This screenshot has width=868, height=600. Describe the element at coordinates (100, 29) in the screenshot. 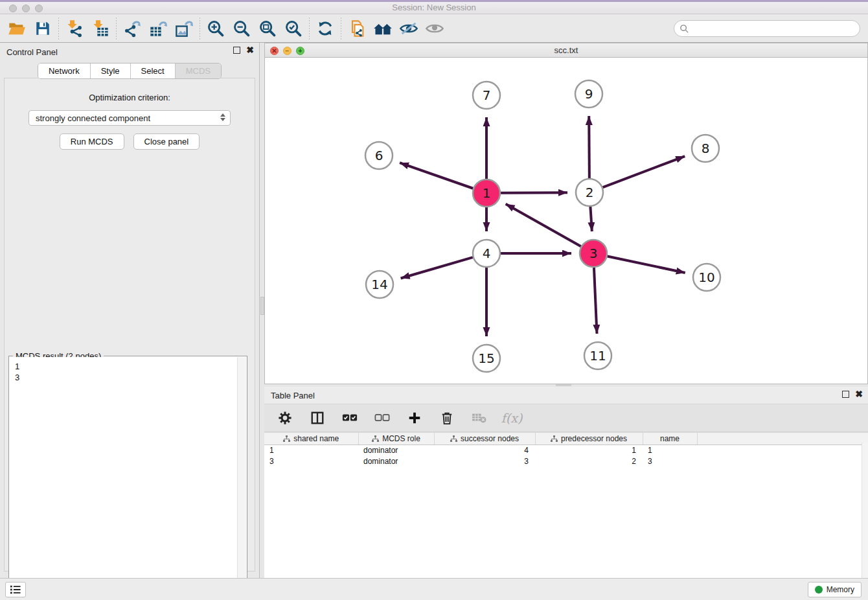

I see `import-table-icon` at that location.